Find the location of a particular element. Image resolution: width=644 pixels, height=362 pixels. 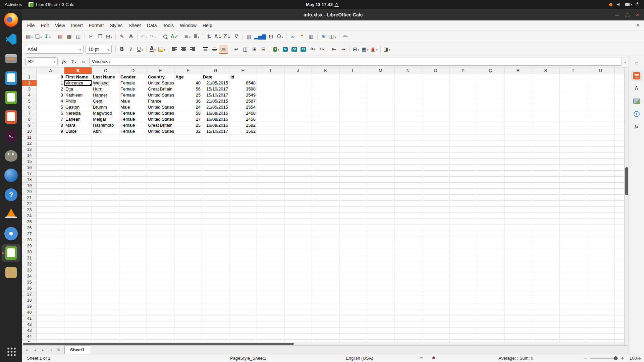

cell-K8 is located at coordinates (326, 119).